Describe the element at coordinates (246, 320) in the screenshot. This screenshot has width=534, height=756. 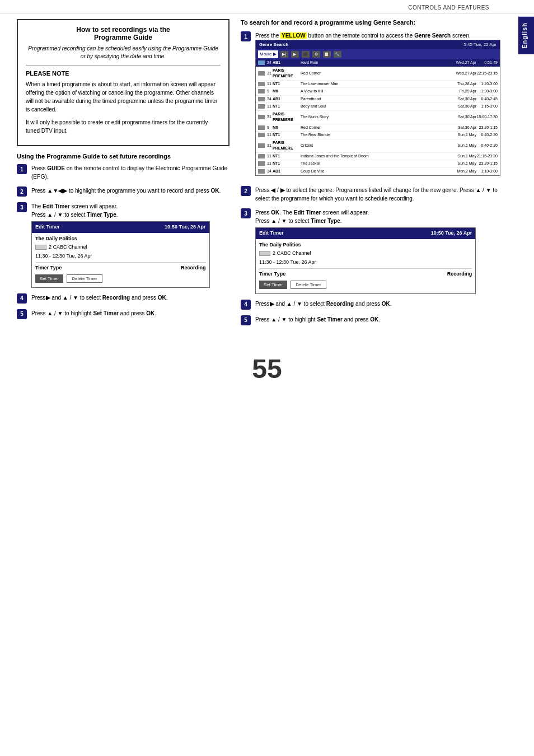
I see `right-step-5-num: 5` at that location.